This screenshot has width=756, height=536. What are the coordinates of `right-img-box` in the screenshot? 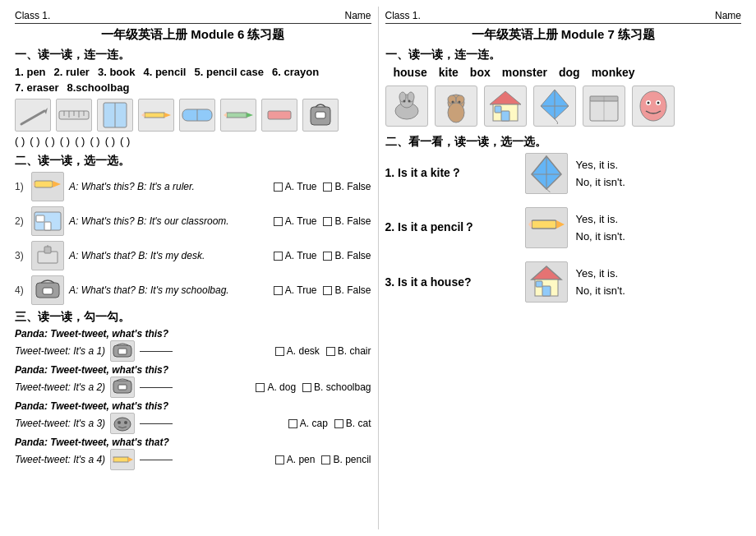 It's located at (604, 106).